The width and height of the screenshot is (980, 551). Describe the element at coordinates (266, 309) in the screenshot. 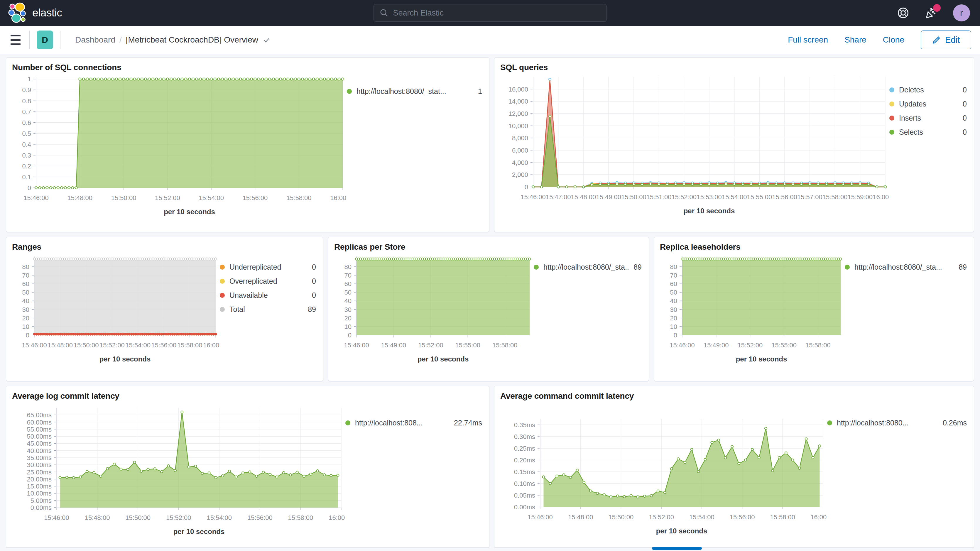

I see `legend-label: Total` at that location.